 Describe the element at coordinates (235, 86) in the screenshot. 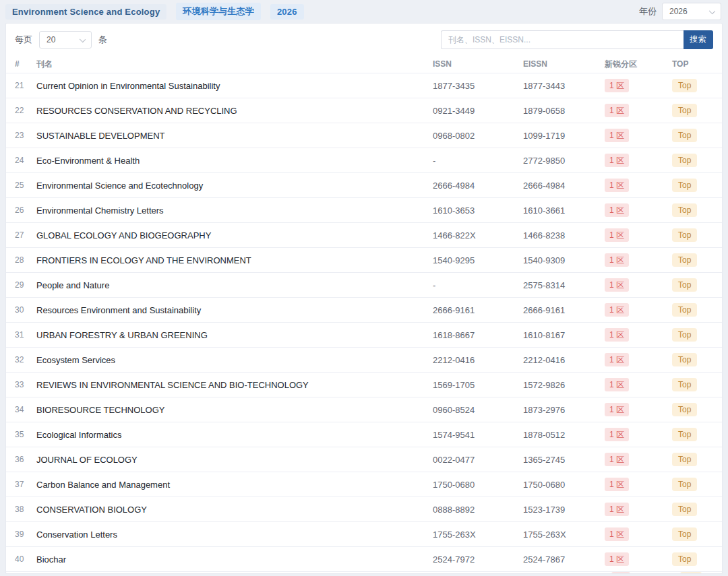

I see `journal-name: Current Opinion in Environmental Sustain…` at that location.